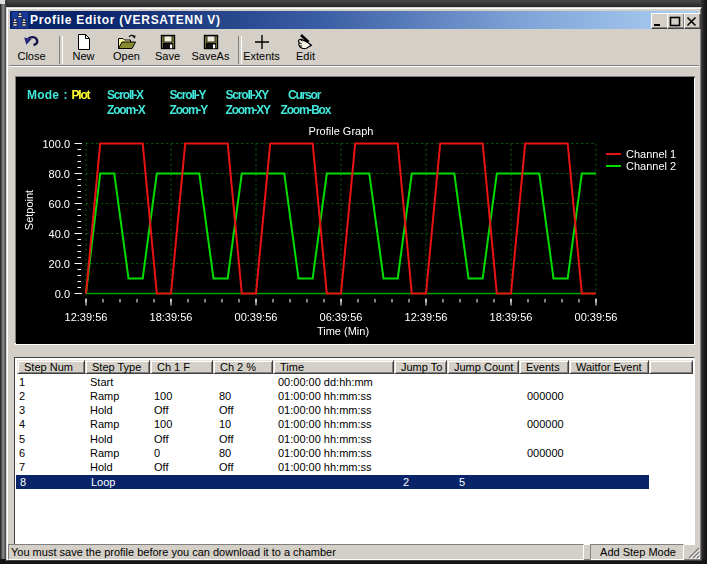 This screenshot has width=707, height=564. Describe the element at coordinates (342, 131) in the screenshot. I see `svg-text: Profile Graph` at that location.